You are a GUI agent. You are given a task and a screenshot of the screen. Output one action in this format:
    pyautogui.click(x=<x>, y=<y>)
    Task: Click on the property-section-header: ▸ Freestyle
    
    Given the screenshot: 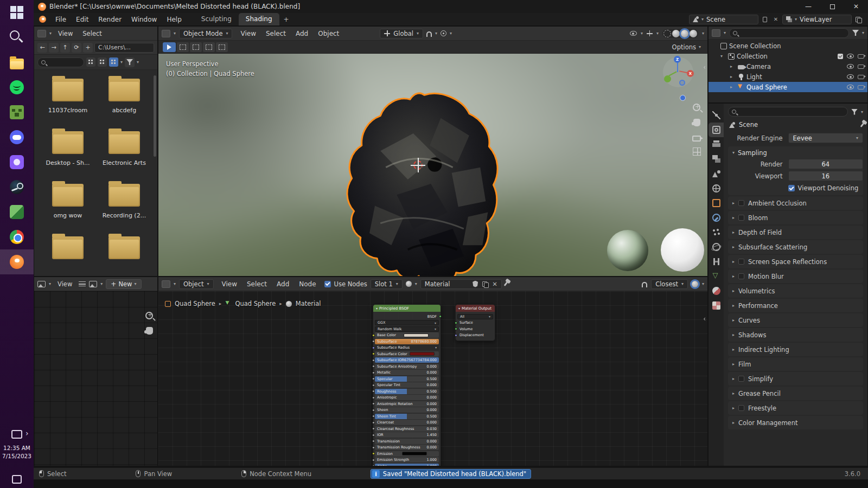 What is the action you would take?
    pyautogui.click(x=795, y=408)
    